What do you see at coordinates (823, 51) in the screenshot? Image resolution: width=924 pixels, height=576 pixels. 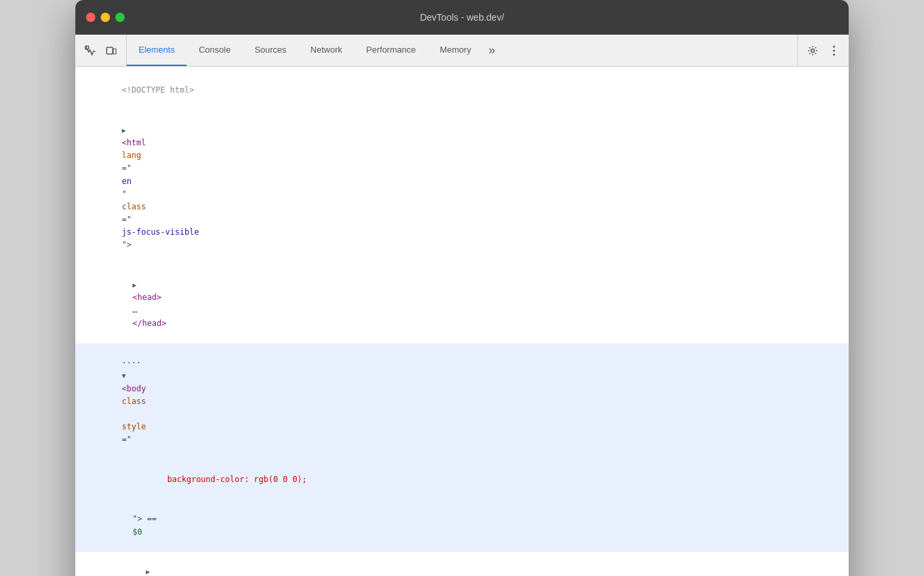 I see `toolbar-right` at bounding box center [823, 51].